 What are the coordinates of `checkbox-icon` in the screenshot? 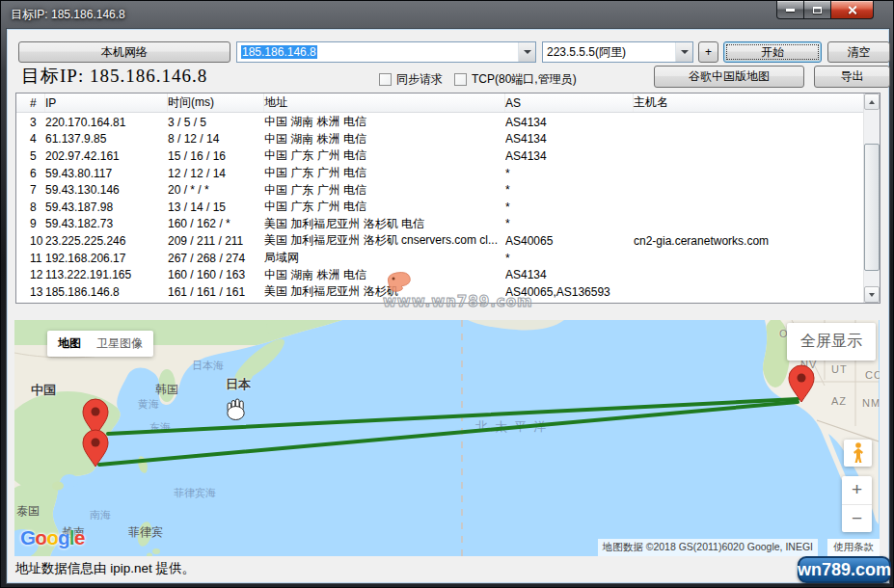 It's located at (461, 79).